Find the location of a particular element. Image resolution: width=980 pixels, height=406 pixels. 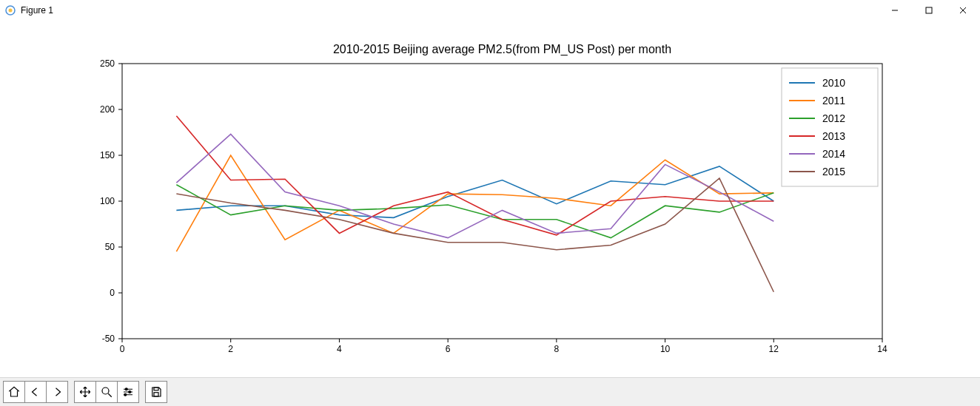

series-2011 is located at coordinates (475, 203).